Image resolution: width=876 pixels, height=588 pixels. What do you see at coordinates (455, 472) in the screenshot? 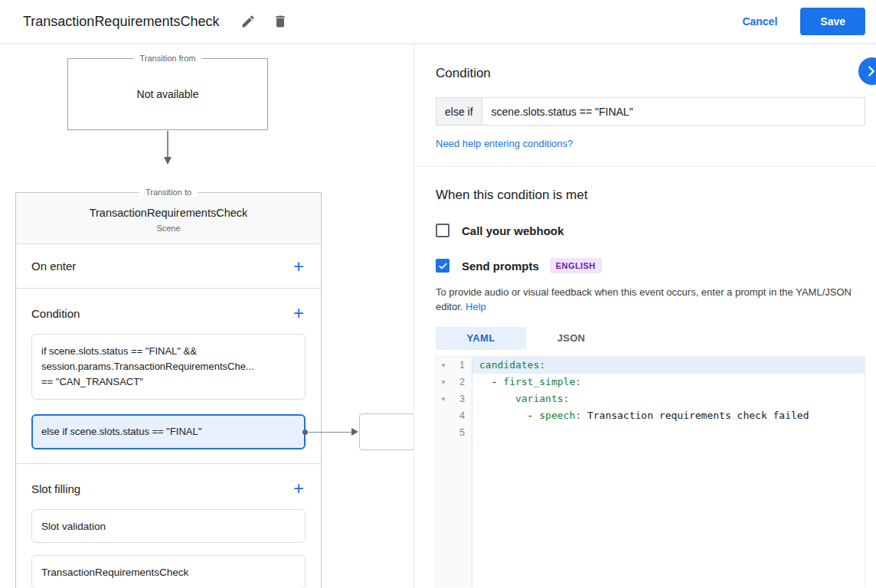
I see `editor-gutter: ▼1▼2▼345` at bounding box center [455, 472].